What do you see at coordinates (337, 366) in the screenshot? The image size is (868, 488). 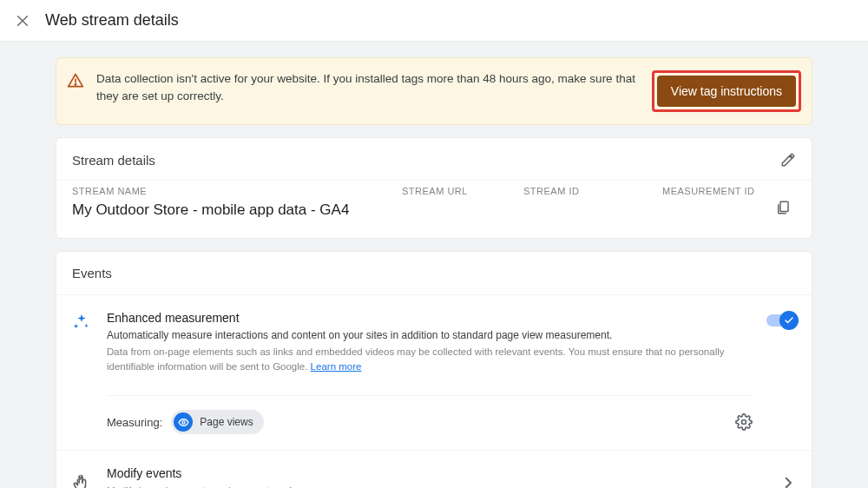 I see `enhanced-learn-more-link: Learn more` at bounding box center [337, 366].